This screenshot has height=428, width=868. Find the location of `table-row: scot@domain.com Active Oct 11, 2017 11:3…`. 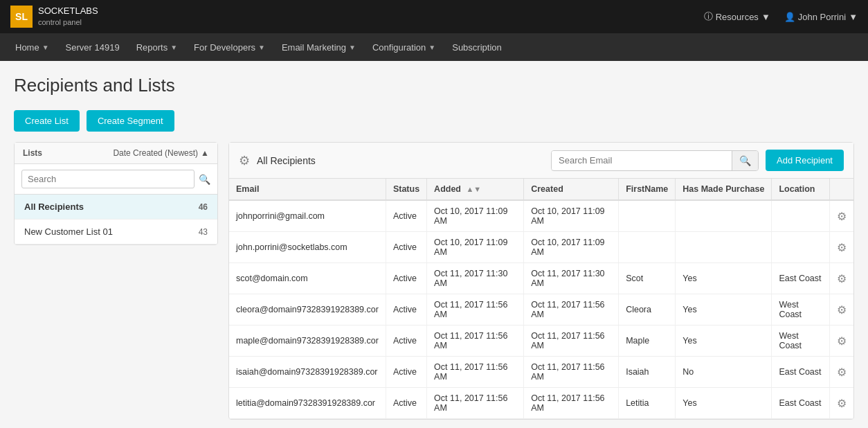

table-row: scot@domain.com Active Oct 11, 2017 11:3… is located at coordinates (541, 278).